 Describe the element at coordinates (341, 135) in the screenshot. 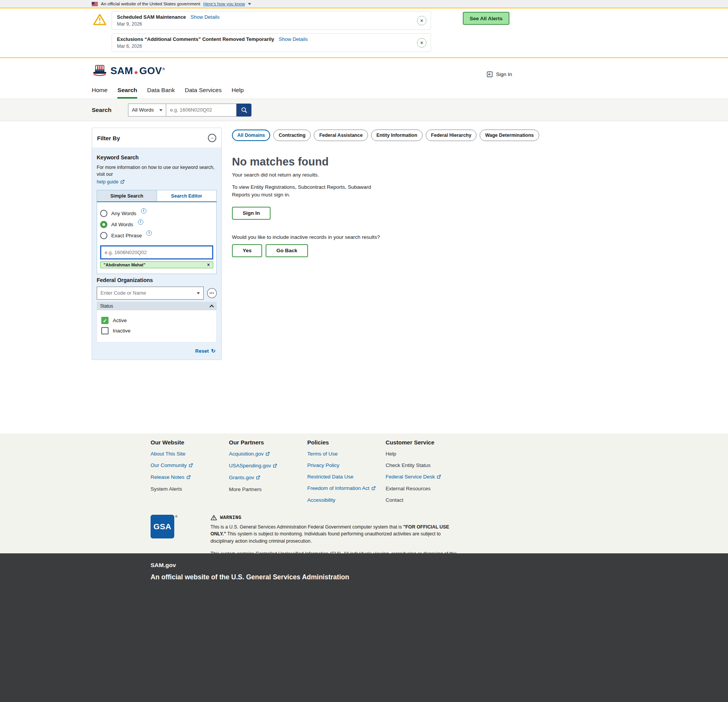

I see `pill-federal-assistance: Federal Assistance` at that location.